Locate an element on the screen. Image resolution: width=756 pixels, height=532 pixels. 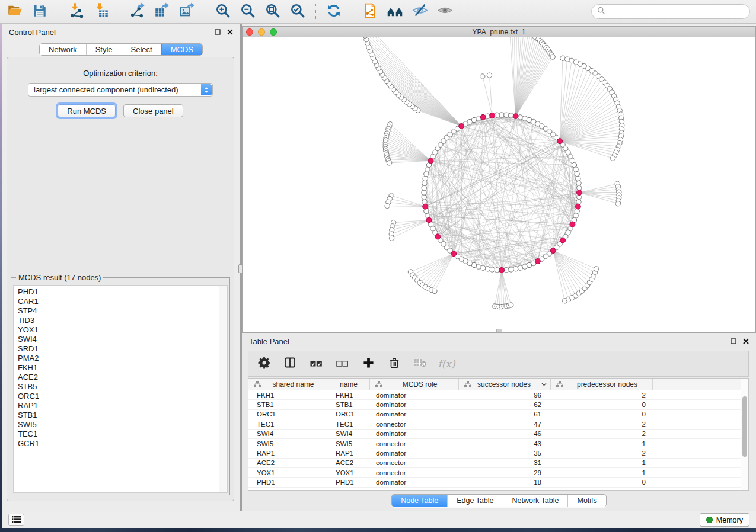
mcds-result-item: STB5 is located at coordinates (119, 387).